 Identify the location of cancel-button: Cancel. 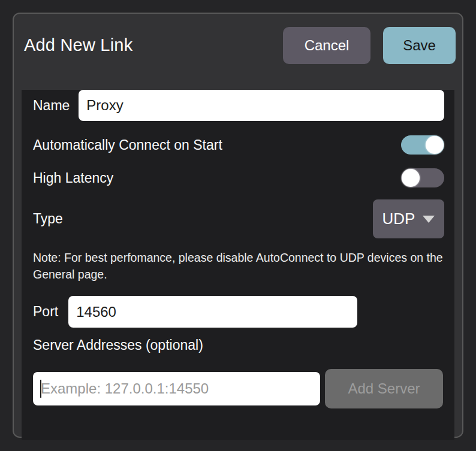
(327, 46).